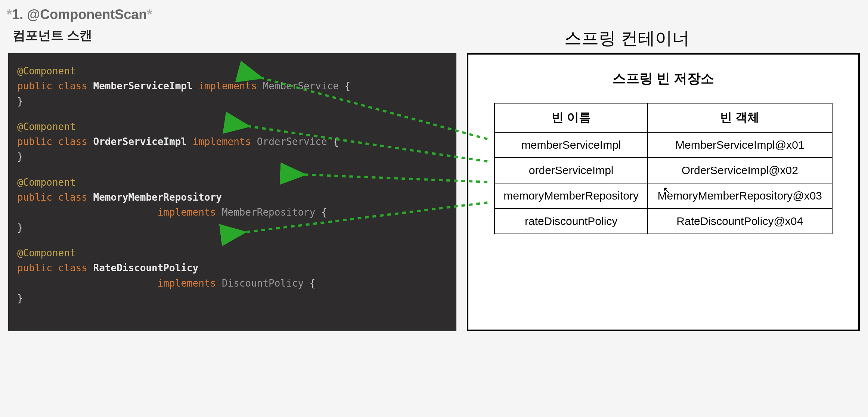  I want to click on code-snippet: @Component public class MemoryMemberRepo…, so click(232, 205).